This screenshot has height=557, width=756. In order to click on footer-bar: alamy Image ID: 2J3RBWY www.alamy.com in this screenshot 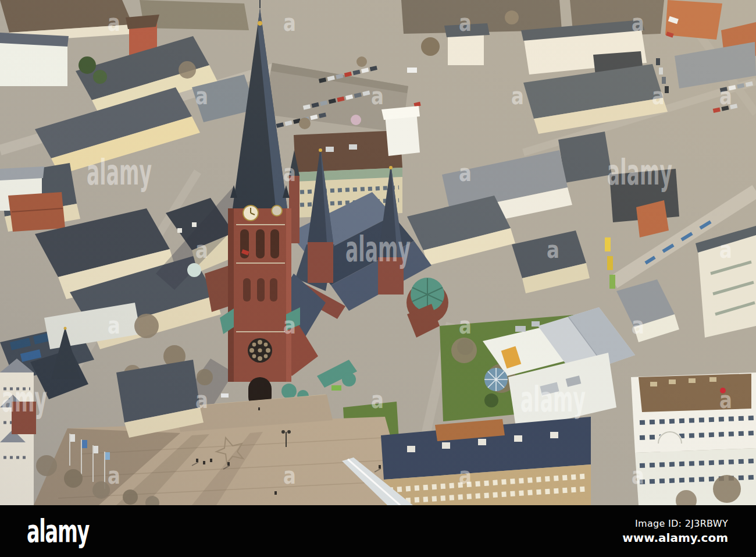, I will do `click(378, 531)`.